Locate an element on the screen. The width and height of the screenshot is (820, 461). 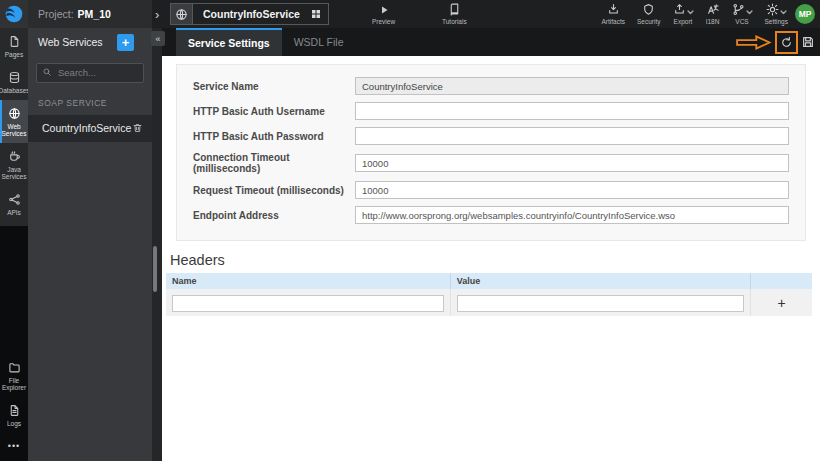
log-file-icon is located at coordinates (14, 410).